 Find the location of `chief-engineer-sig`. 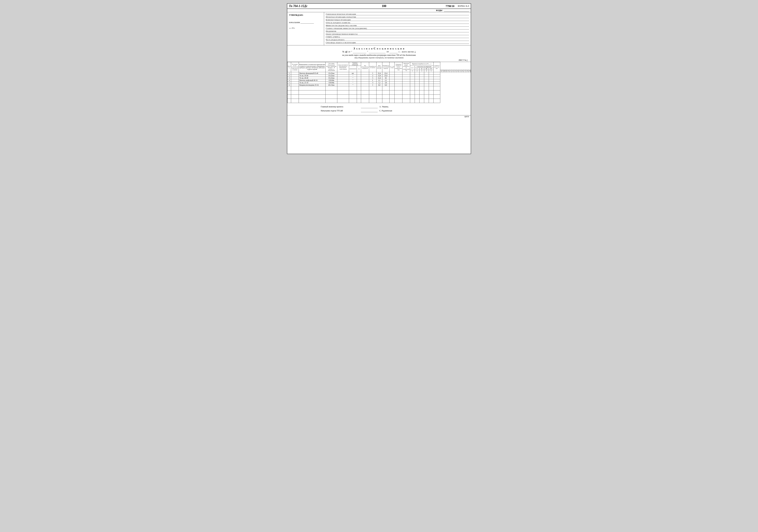

chief-engineer-sig is located at coordinates (369, 107).